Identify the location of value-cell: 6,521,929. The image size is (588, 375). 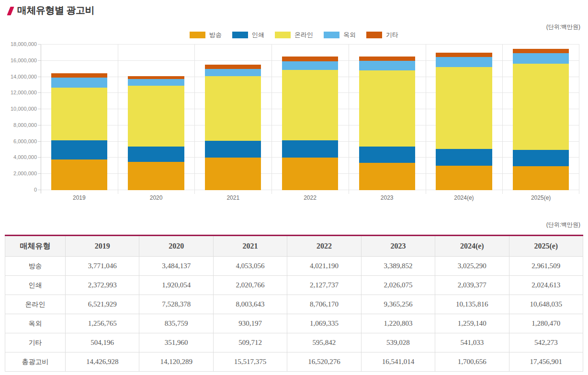
(102, 305).